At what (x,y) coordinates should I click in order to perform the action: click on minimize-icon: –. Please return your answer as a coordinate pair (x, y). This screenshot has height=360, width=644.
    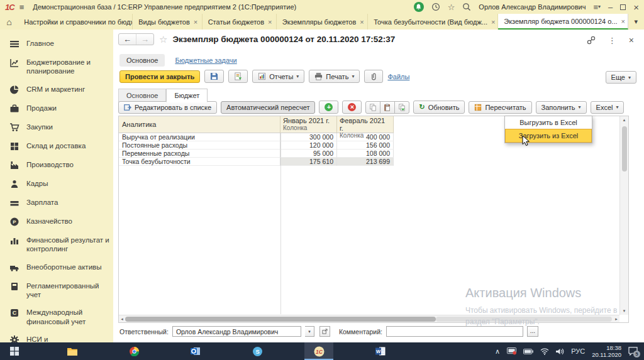
    Looking at the image, I should click on (610, 8).